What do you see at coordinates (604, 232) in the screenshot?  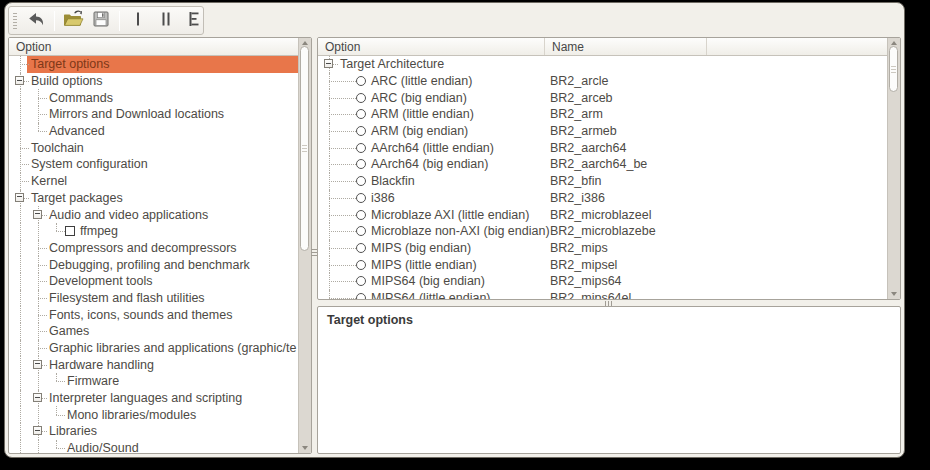 I see `tree-row: Microblaze non-AXI (big endian)BR2_micro…` at bounding box center [604, 232].